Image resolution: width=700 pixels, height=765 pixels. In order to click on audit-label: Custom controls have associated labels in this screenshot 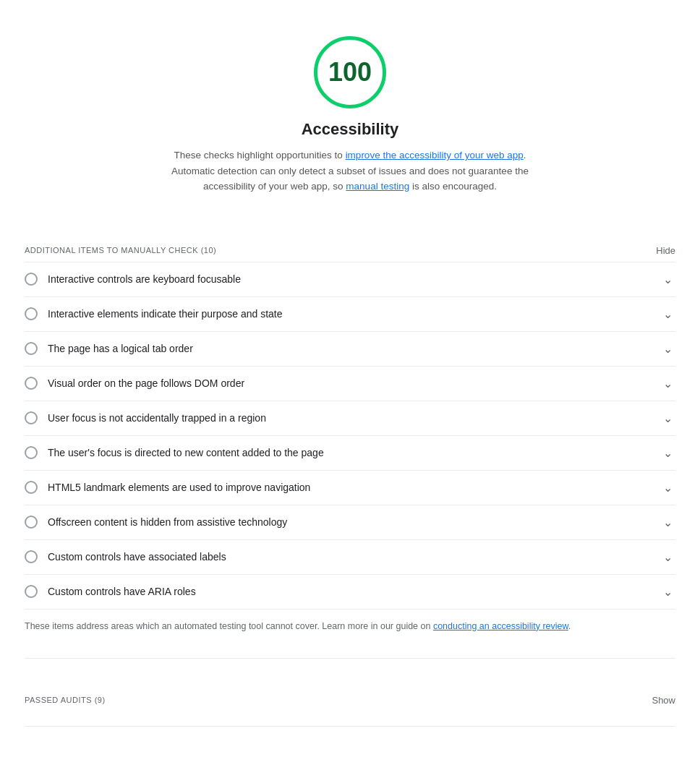, I will do `click(137, 557)`.